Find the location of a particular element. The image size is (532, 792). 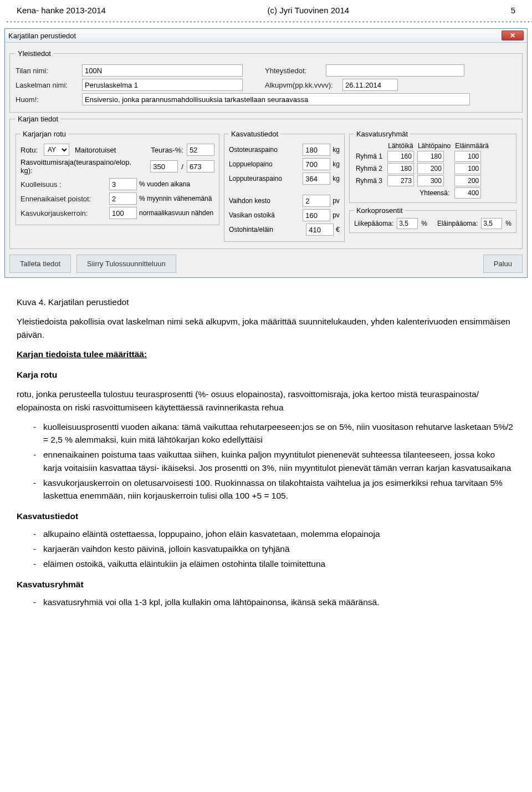

ostohinta-label: Ostohinta/eläin is located at coordinates (267, 230).